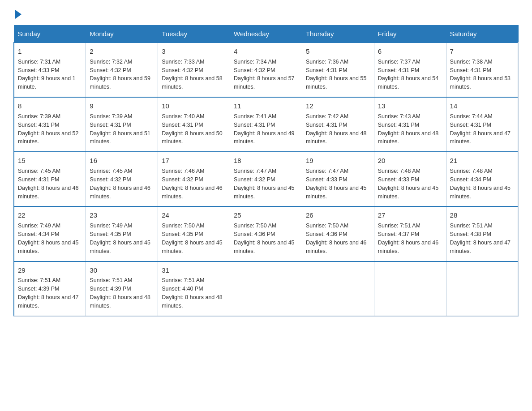 Image resolution: width=532 pixels, height=411 pixels. What do you see at coordinates (408, 74) in the screenshot?
I see `day-info: Sunrise: 7:37 AMSunset: 4:31 PMDaylight:…` at bounding box center [408, 74].